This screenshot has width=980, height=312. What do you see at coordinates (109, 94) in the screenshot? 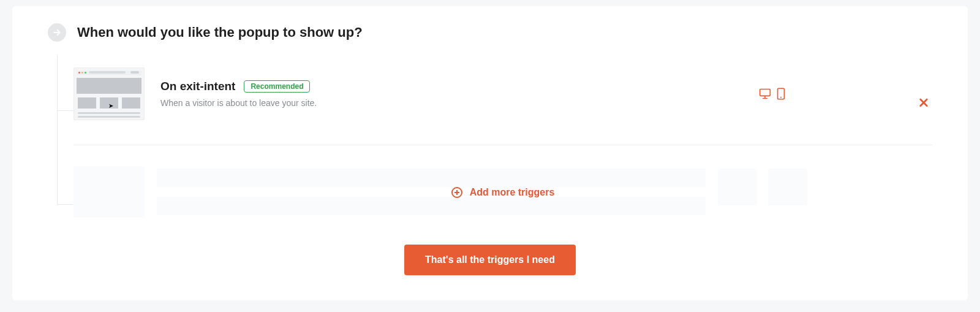
I see `trigger-thumbnail: ➤` at bounding box center [109, 94].